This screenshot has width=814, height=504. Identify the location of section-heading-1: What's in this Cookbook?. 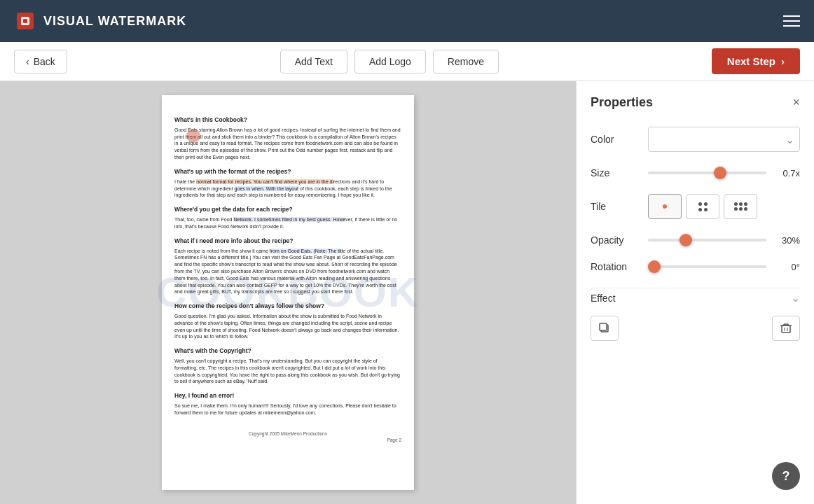
(288, 120).